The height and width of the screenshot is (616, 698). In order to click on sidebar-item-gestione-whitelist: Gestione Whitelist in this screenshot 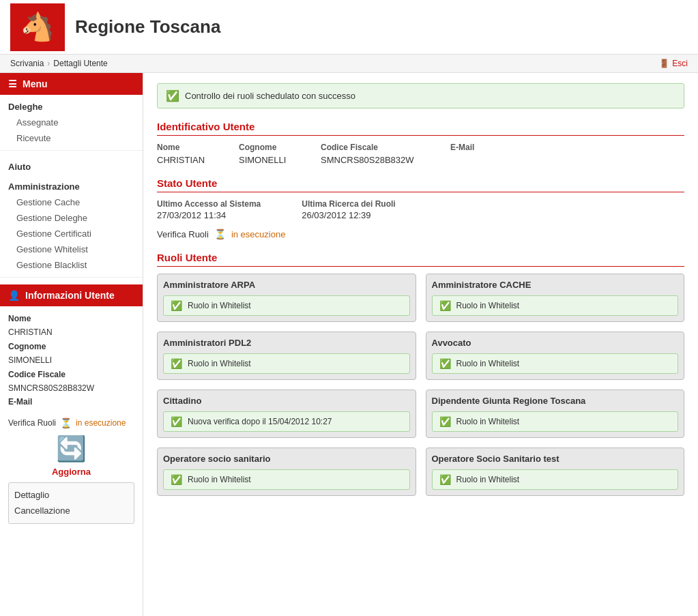, I will do `click(71, 250)`.